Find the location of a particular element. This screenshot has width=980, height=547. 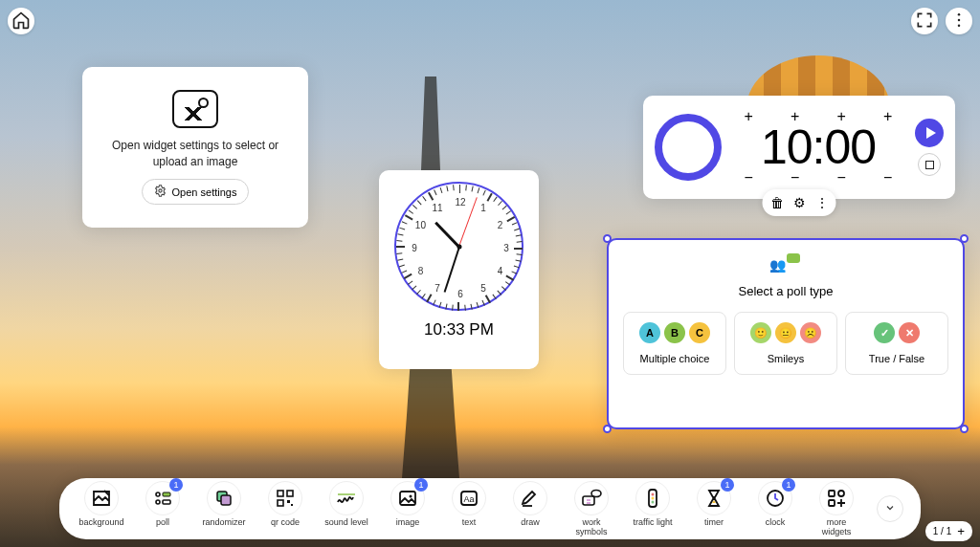

fullscreen-button is located at coordinates (924, 21).